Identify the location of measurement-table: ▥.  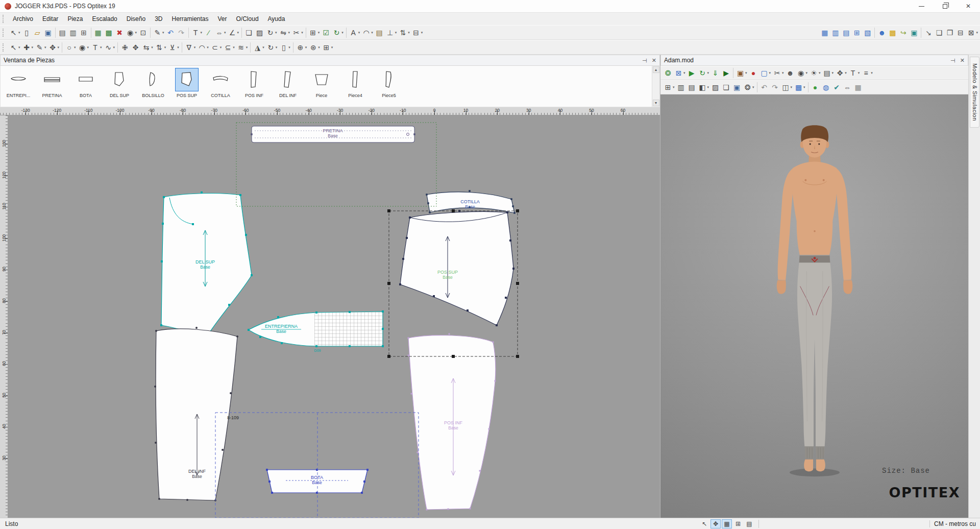
(835, 33).